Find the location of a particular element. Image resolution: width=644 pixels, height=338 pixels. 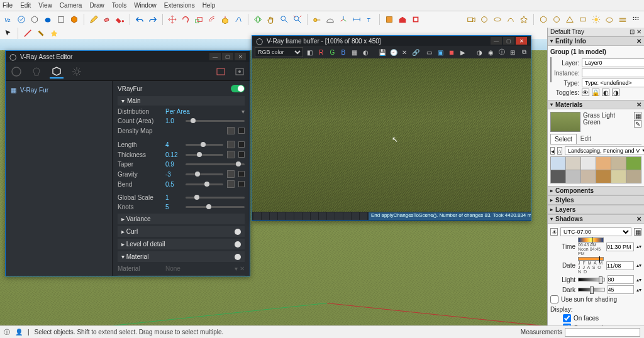

vfb-channel-select: RGB color is located at coordinates (279, 52).